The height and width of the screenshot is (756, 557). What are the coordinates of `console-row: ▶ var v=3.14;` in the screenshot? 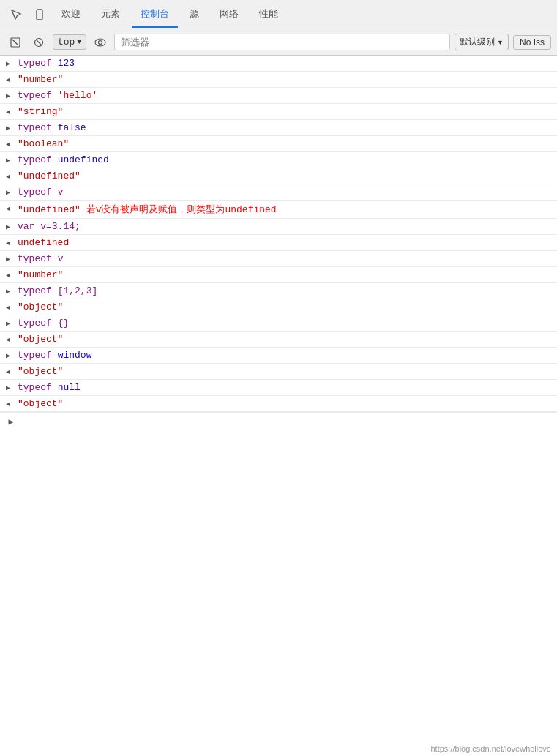 It's located at (278, 227).